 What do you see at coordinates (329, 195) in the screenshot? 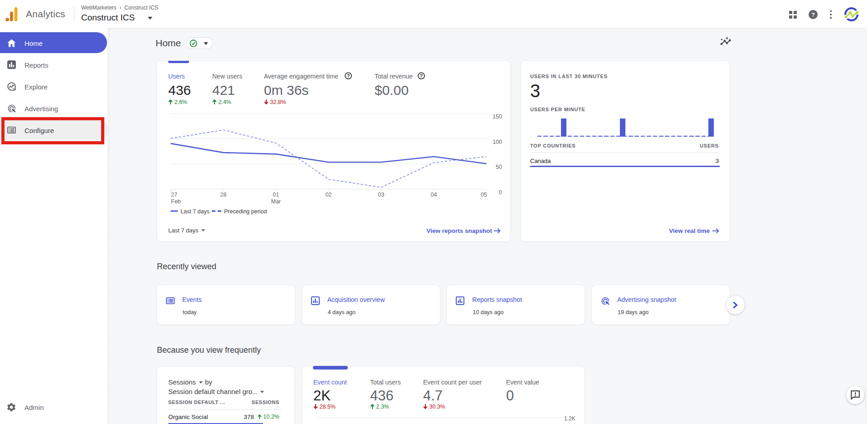
I see `svg-text: 02` at bounding box center [329, 195].